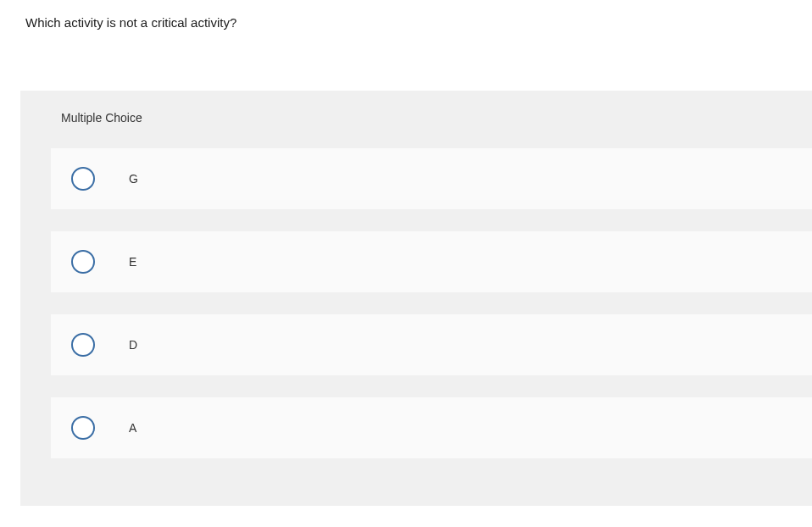  I want to click on option-row: A, so click(431, 428).